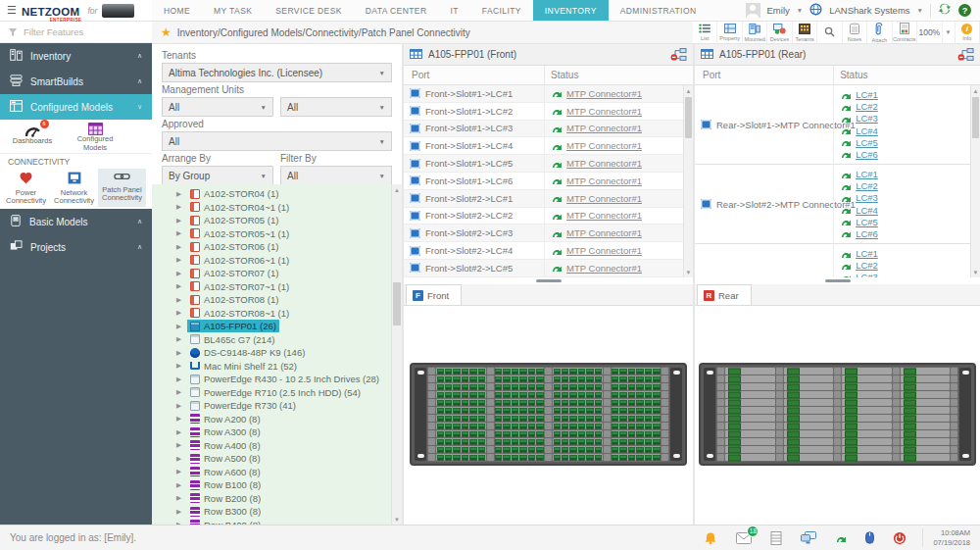 This screenshot has height=550, width=980. Describe the element at coordinates (549, 280) in the screenshot. I see `front-horizontal-splitter` at that location.